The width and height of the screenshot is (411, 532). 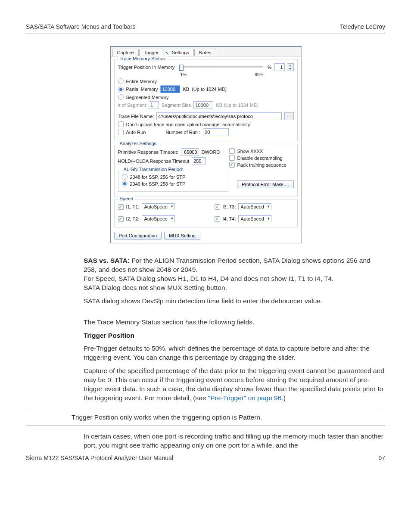 I want to click on tab-notes: Notes, so click(x=205, y=53).